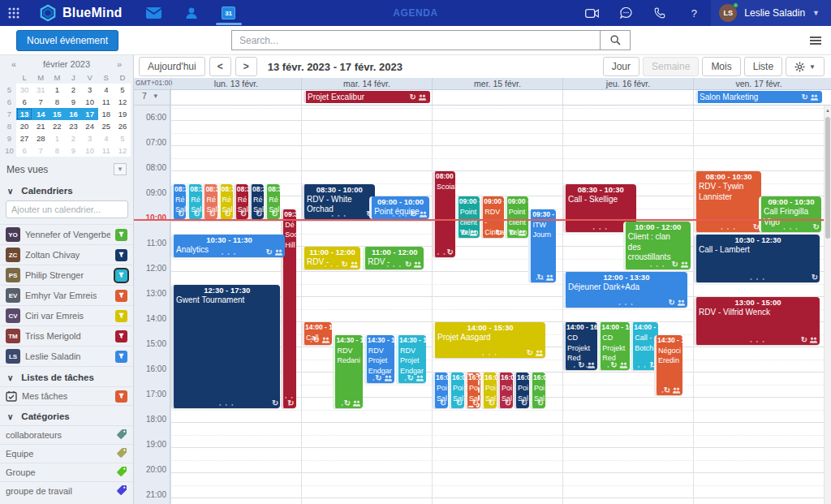 This screenshot has width=831, height=504. Describe the element at coordinates (122, 396) in the screenshot. I see `task-visibility-badge` at that location.